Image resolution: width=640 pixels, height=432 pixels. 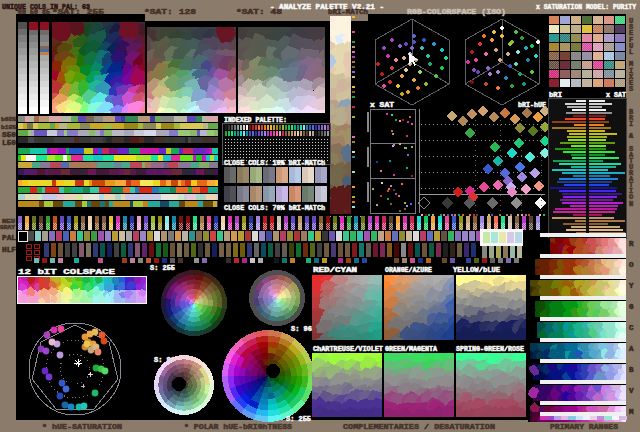 I want to click on svg-text: L, so click(x=631, y=52).